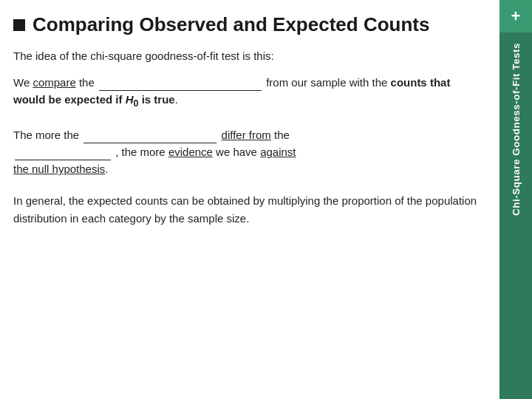  I want to click on p1-we: We, so click(23, 83).